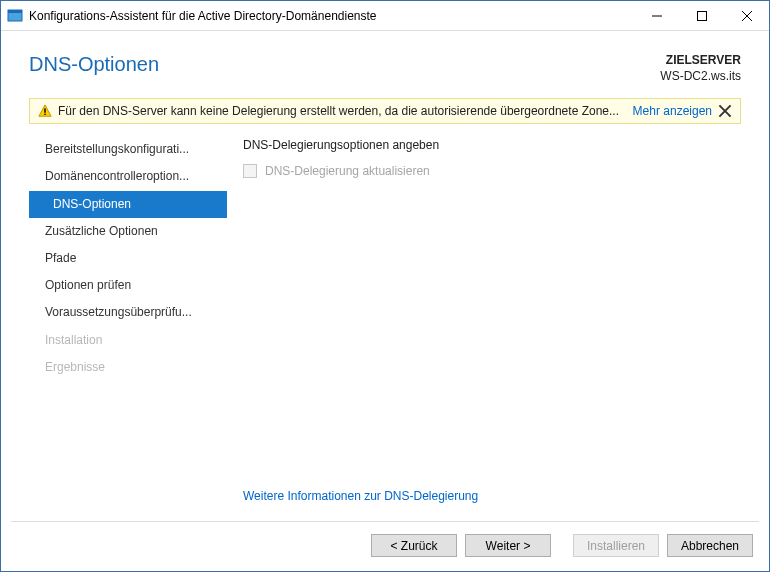 This screenshot has width=770, height=572. What do you see at coordinates (672, 111) in the screenshot?
I see `warning-more-link: Mehr anzeigen` at bounding box center [672, 111].